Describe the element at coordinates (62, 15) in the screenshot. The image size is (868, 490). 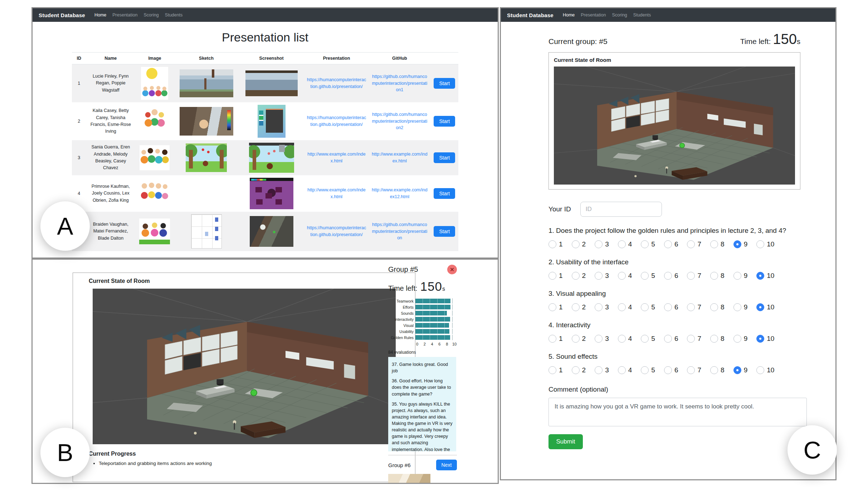
I see `navbar-brand: Student Database` at that location.